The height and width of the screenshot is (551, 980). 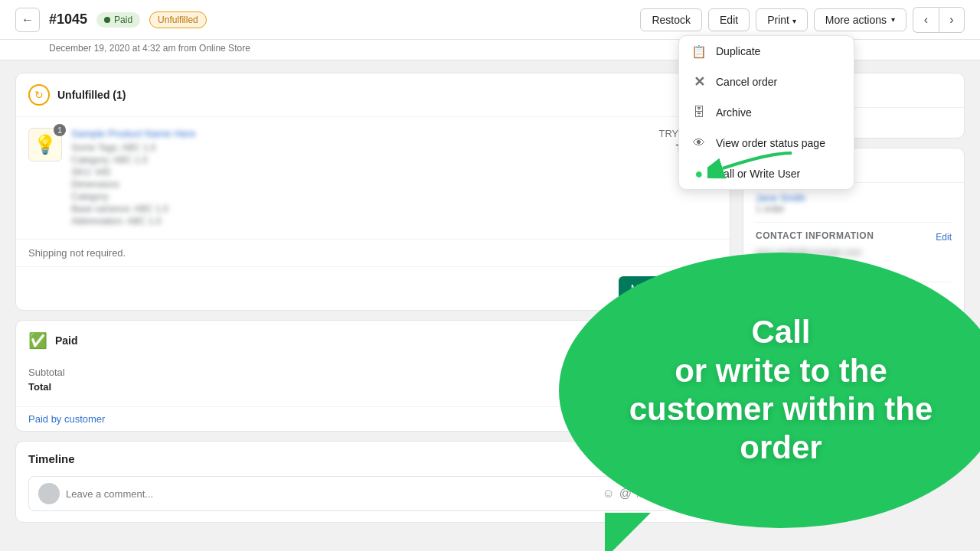 What do you see at coordinates (28, 20) in the screenshot?
I see `back-icon: ←` at bounding box center [28, 20].